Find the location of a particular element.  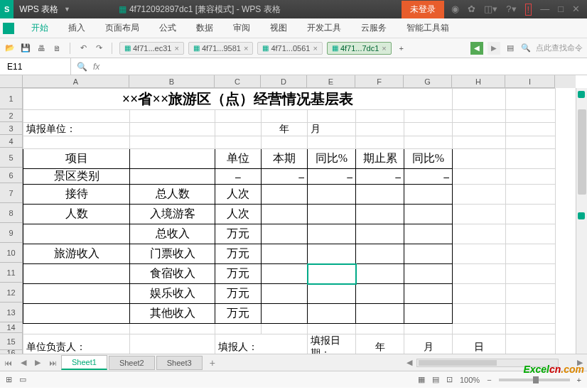

toolbar: 📂 💾 🖶 🗎 ↶ ↷ ▦4f71...ec31× ▦4f71...9581× … is located at coordinates (294, 48).